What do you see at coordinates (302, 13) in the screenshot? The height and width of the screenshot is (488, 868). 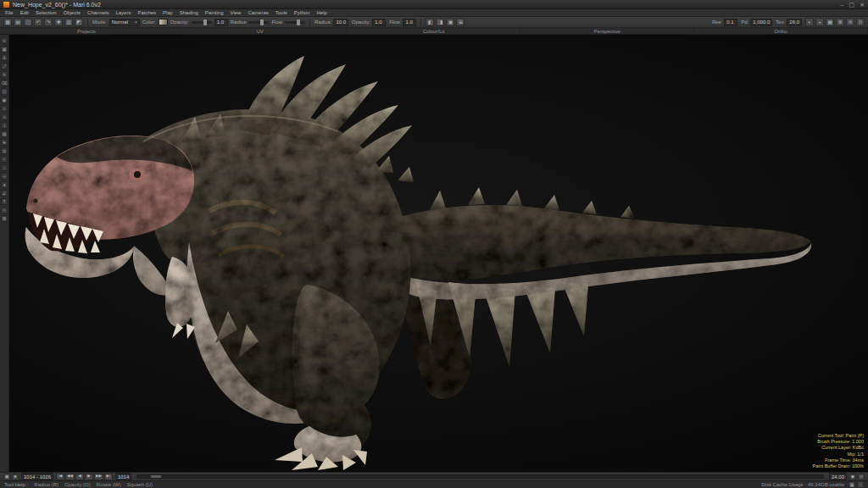 I see `menu-item: Python` at bounding box center [302, 13].